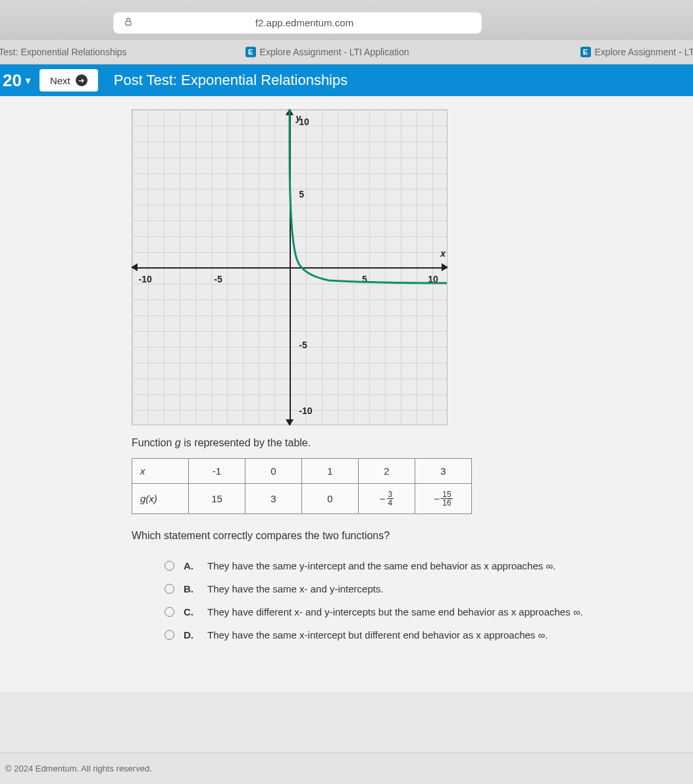 The width and height of the screenshot is (693, 784). I want to click on arrow-right-icon: ➔, so click(82, 80).